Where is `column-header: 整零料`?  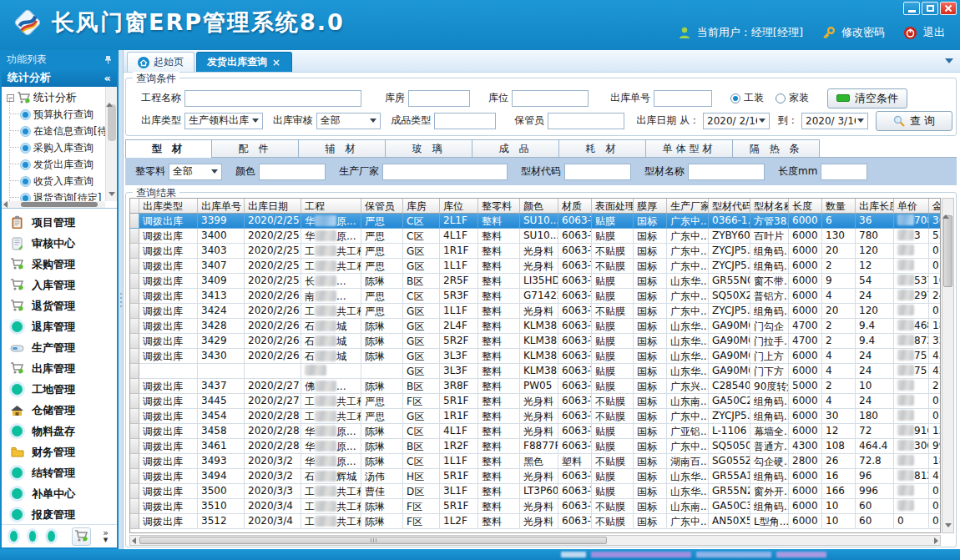 column-header: 整零料 is located at coordinates (499, 206).